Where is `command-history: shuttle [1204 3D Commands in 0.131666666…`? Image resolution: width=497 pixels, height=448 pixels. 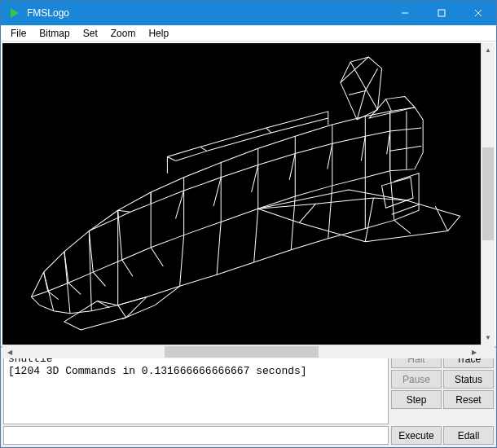
command-history: shuttle [1204 3D Commands in 0.131666666… is located at coordinates (196, 387).